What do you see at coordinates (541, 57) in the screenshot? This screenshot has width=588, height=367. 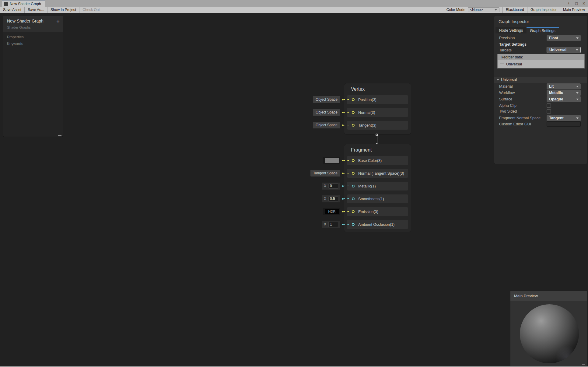 I see `reorder-data-header: Reorder data:` at bounding box center [541, 57].